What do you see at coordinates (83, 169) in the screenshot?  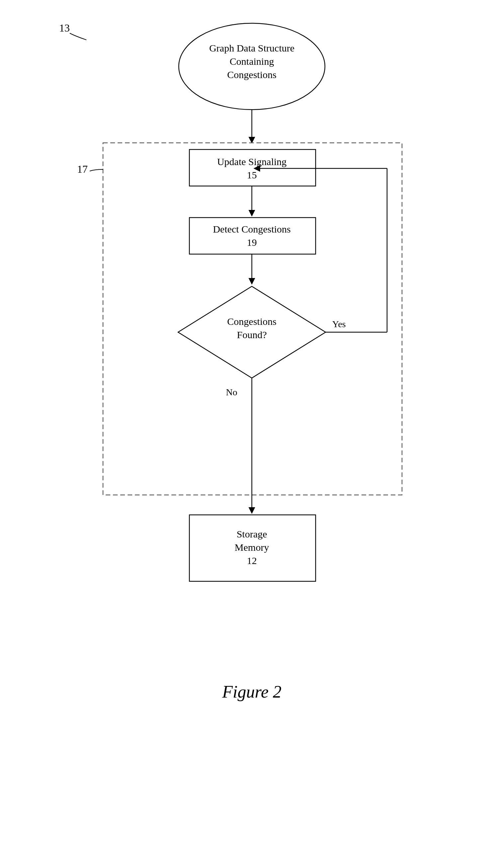 I see `label-17: 17` at bounding box center [83, 169].